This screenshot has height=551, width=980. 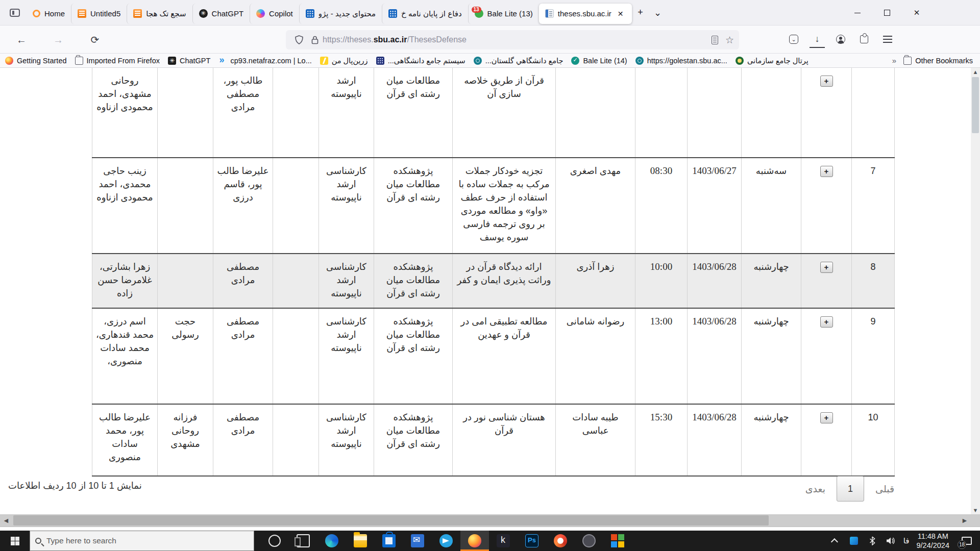 I want to click on tab-2: سجع تک هجا, so click(x=159, y=14).